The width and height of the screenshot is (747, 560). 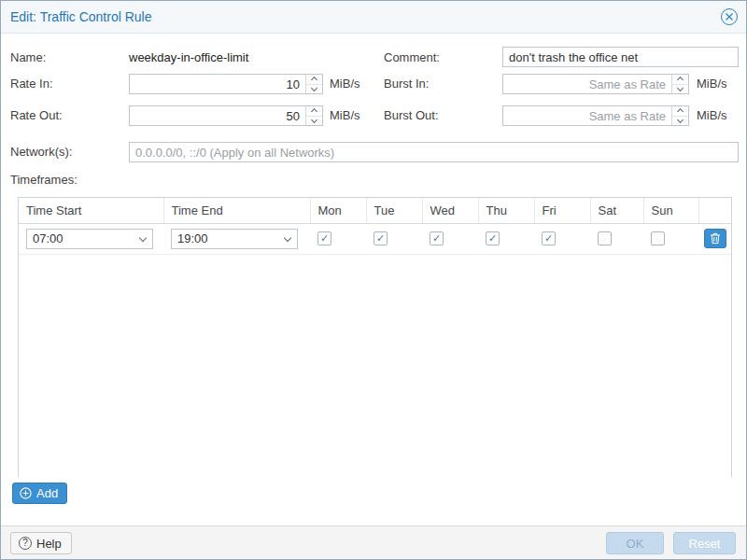 What do you see at coordinates (345, 84) in the screenshot?
I see `rate-in-unit: MiB/s` at bounding box center [345, 84].